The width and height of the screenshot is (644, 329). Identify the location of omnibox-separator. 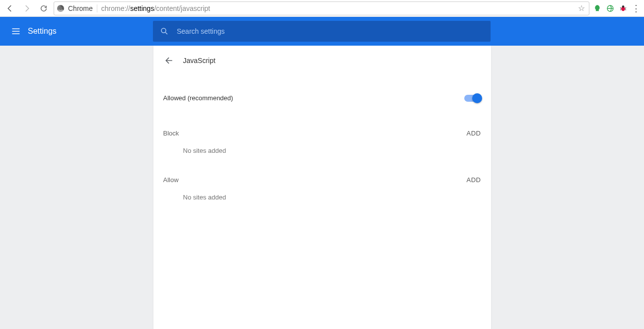
(97, 8).